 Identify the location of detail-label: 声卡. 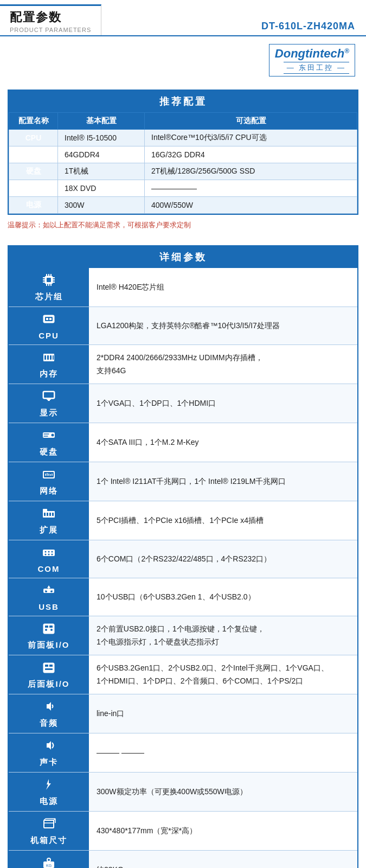
(49, 753).